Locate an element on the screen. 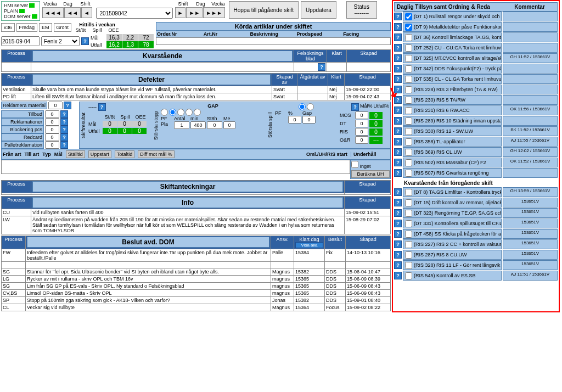 The width and height of the screenshot is (562, 392). radio-a is located at coordinates (302, 107).